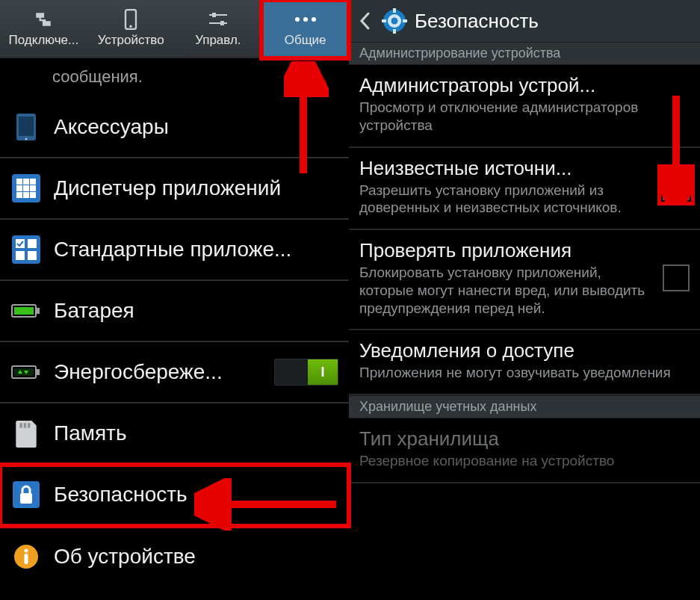 This screenshot has width=700, height=600. I want to click on tab-connections: Подключе..., so click(43, 29).